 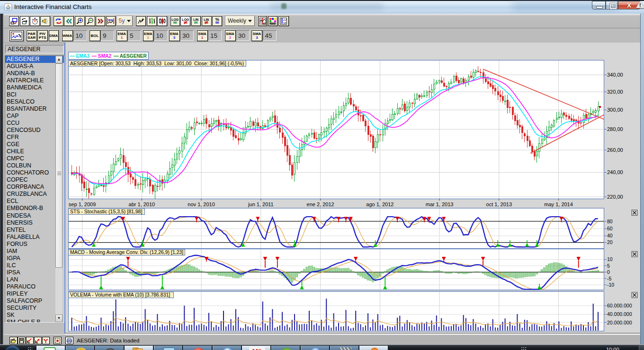 I want to click on svg-text: mar 1, 2013, so click(x=439, y=204).